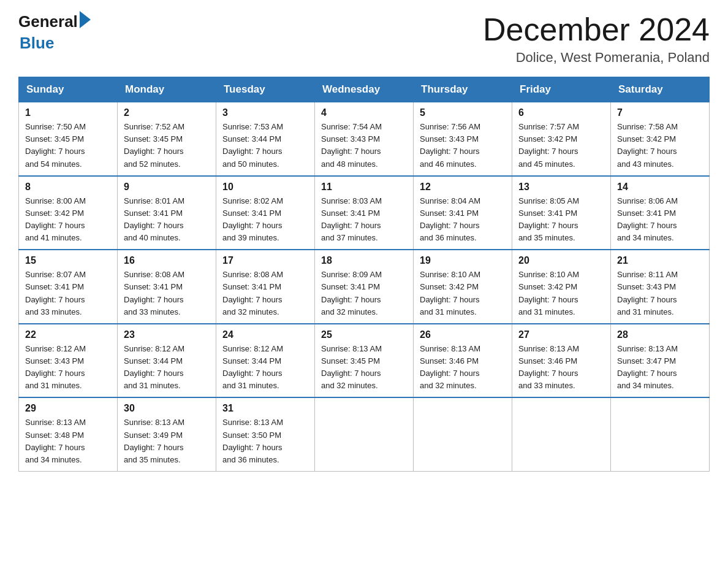 Image resolution: width=728 pixels, height=563 pixels. I want to click on day-number: 31, so click(265, 408).